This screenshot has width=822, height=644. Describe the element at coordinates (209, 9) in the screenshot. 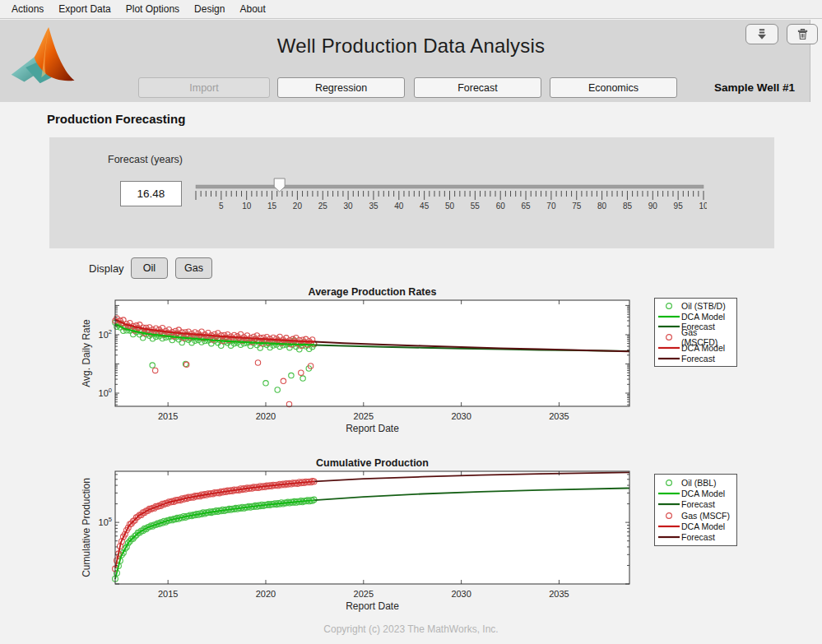

I see `menu-item-design: Design` at that location.